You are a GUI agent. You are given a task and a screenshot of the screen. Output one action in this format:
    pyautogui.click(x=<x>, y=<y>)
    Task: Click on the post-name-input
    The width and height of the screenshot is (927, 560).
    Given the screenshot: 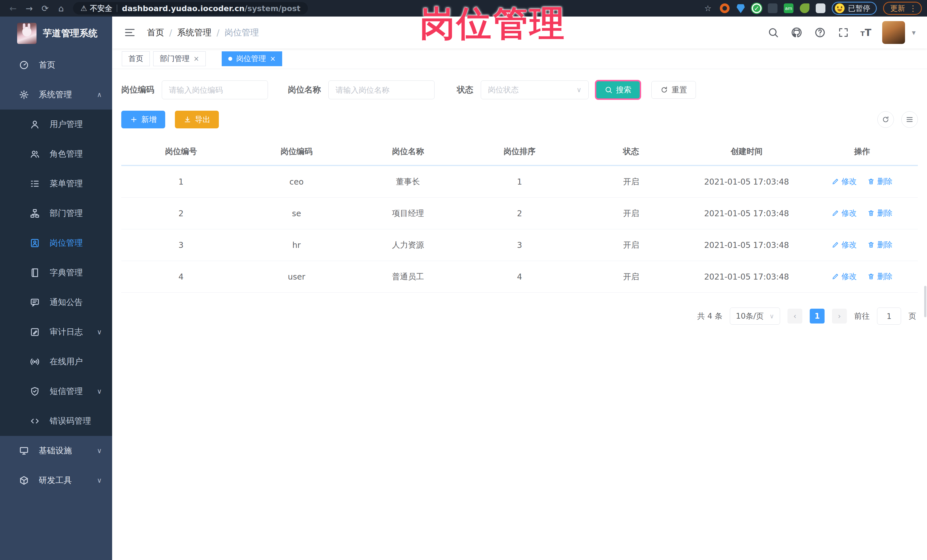 What is the action you would take?
    pyautogui.click(x=381, y=90)
    